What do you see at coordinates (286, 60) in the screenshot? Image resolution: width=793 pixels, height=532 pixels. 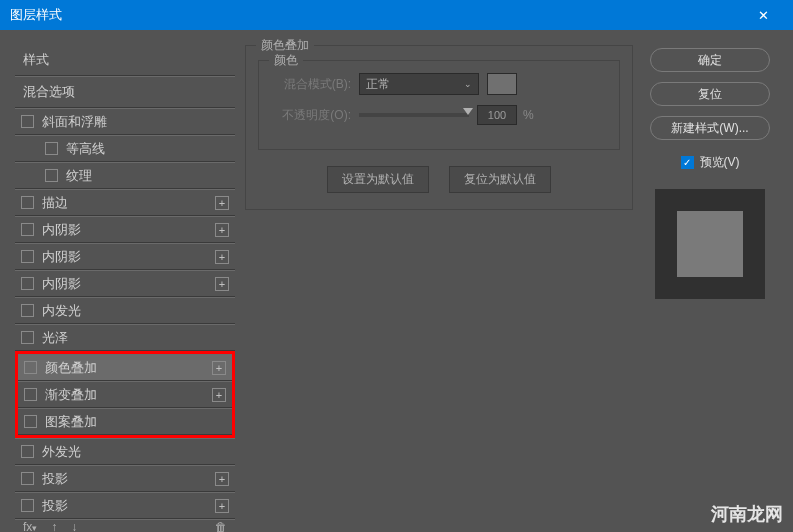 I see `inner-group-title: 颜色` at bounding box center [286, 60].